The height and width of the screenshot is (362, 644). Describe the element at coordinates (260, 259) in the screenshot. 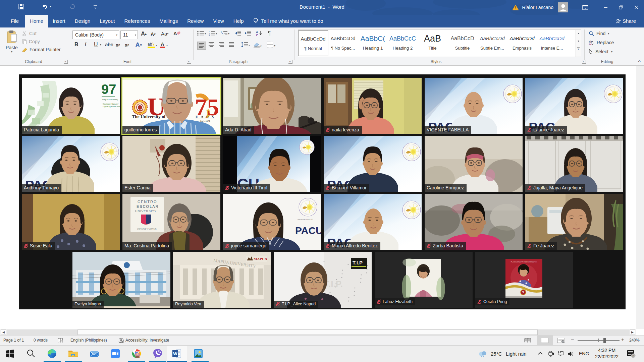

I see `svg-text: MAPUA` at that location.